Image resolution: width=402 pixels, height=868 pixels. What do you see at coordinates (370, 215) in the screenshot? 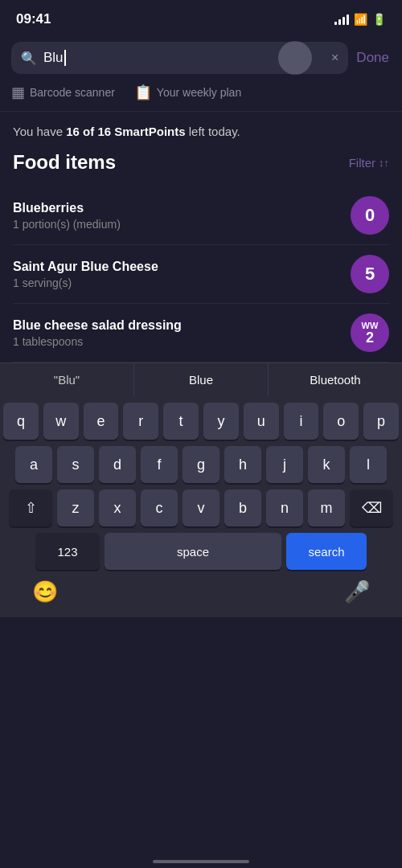
I see `points-value: 0` at bounding box center [370, 215].